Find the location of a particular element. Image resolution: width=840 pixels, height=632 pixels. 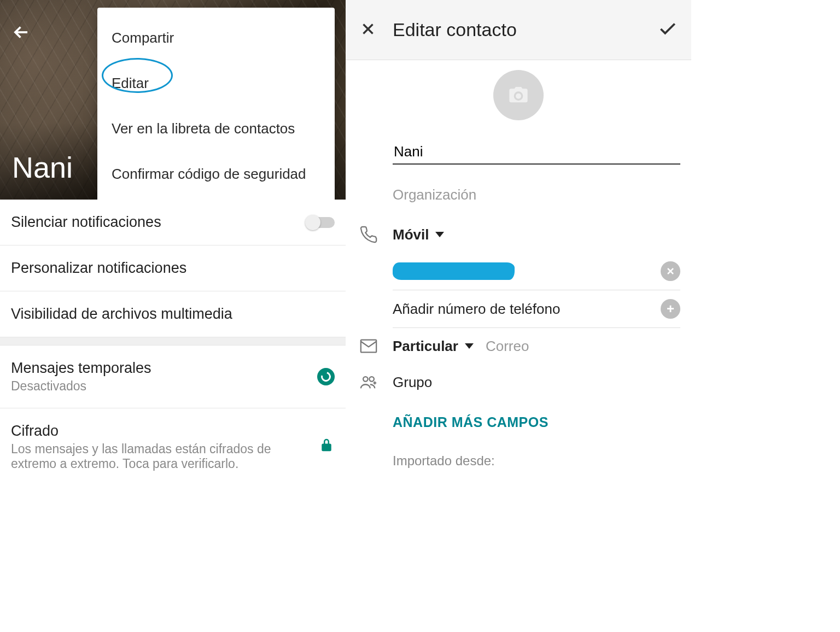

add-phone-label: Añadir número de teléfono is located at coordinates (521, 309).